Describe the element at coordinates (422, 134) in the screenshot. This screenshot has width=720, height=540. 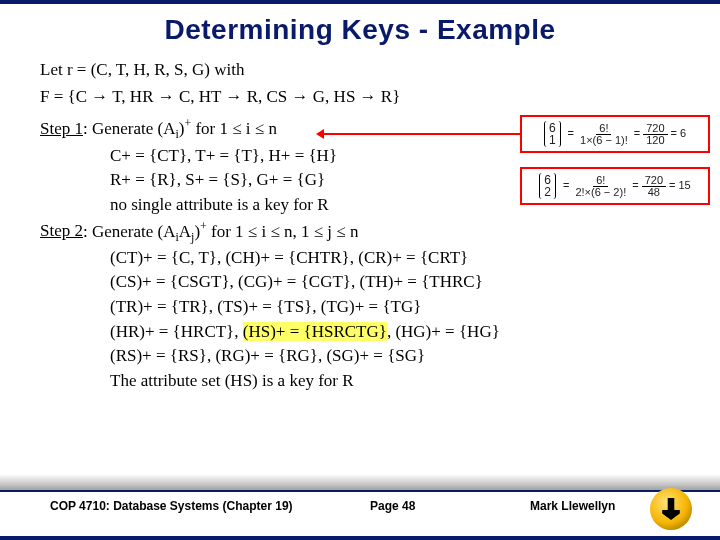
I see `callout-arrow` at that location.